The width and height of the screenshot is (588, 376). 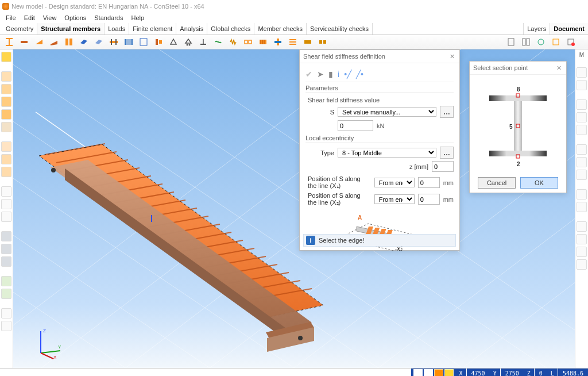 I want to click on tab-finite-element: Finite element, so click(x=153, y=29).